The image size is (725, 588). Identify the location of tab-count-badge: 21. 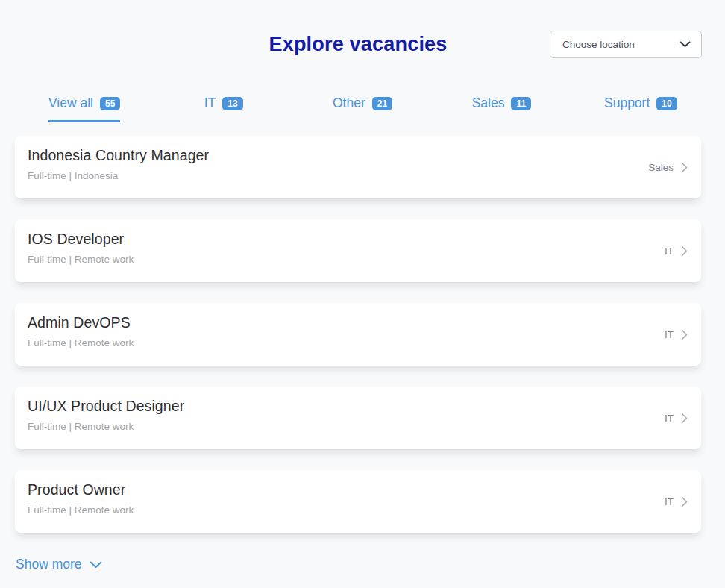
(382, 104).